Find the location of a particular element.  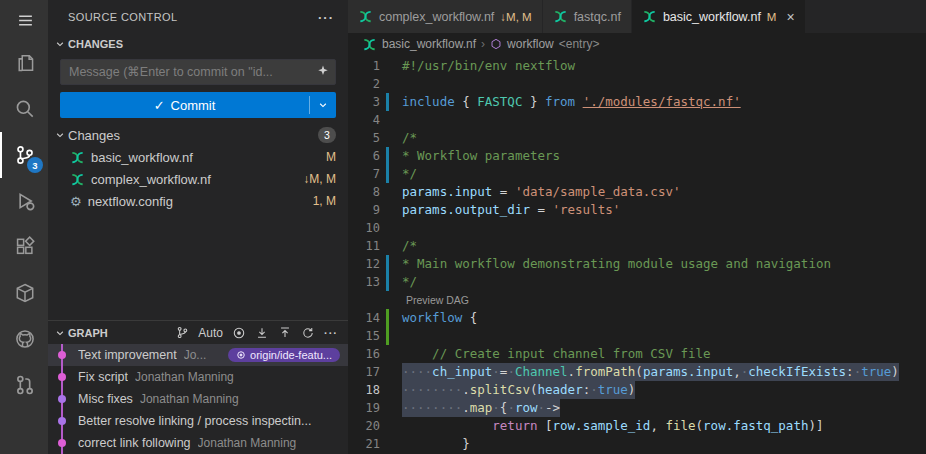

graph-section-header: GRAPH Auto ··· is located at coordinates (198, 332).